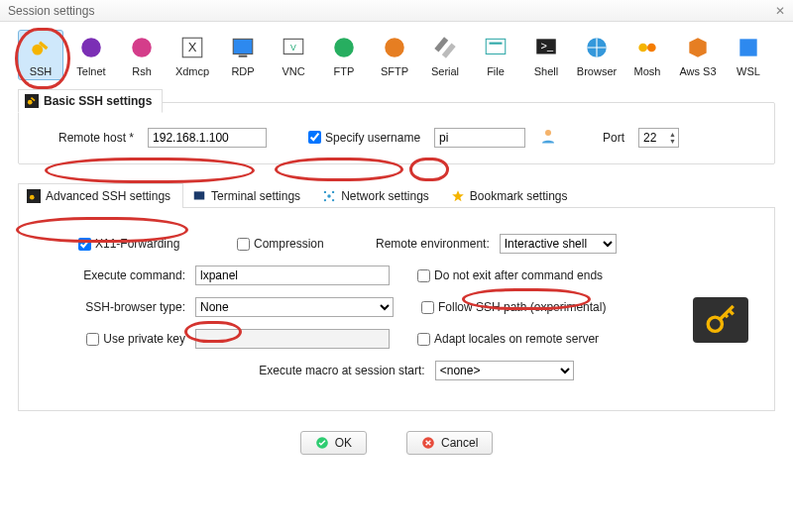 The width and height of the screenshot is (793, 532). What do you see at coordinates (132, 307) in the screenshot?
I see `browser-type-label: SSH-browser type:` at bounding box center [132, 307].